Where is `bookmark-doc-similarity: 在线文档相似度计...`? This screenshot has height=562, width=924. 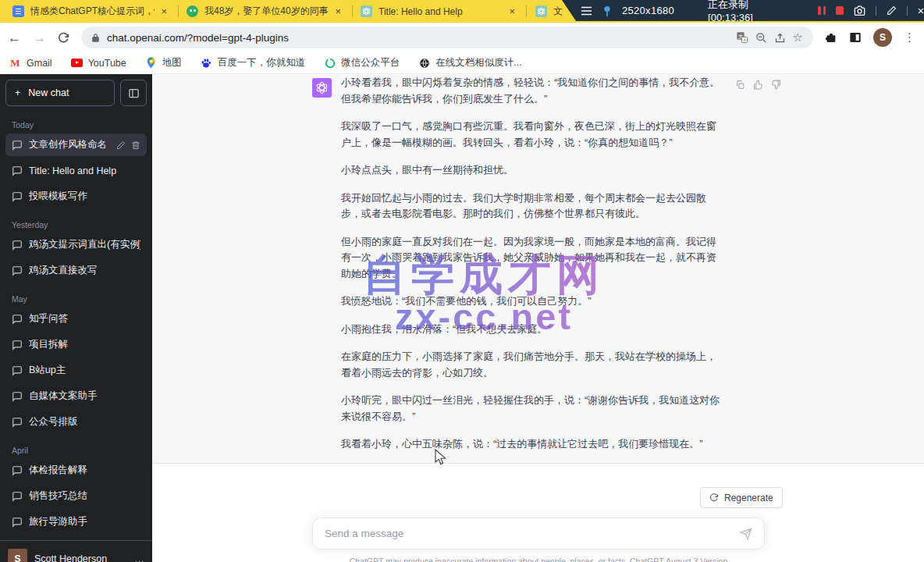 bookmark-doc-similarity: 在线文档相似度计... is located at coordinates (470, 62).